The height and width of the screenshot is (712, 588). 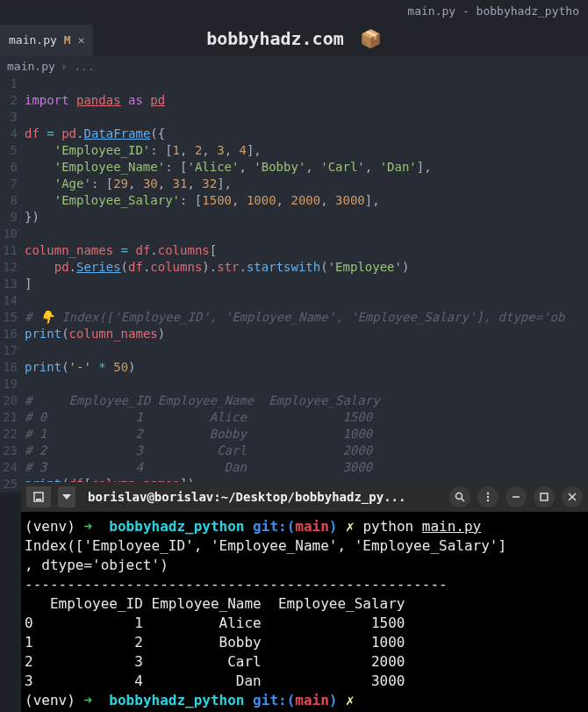 What do you see at coordinates (365, 267) in the screenshot?
I see `arg: 'Employee'` at bounding box center [365, 267].